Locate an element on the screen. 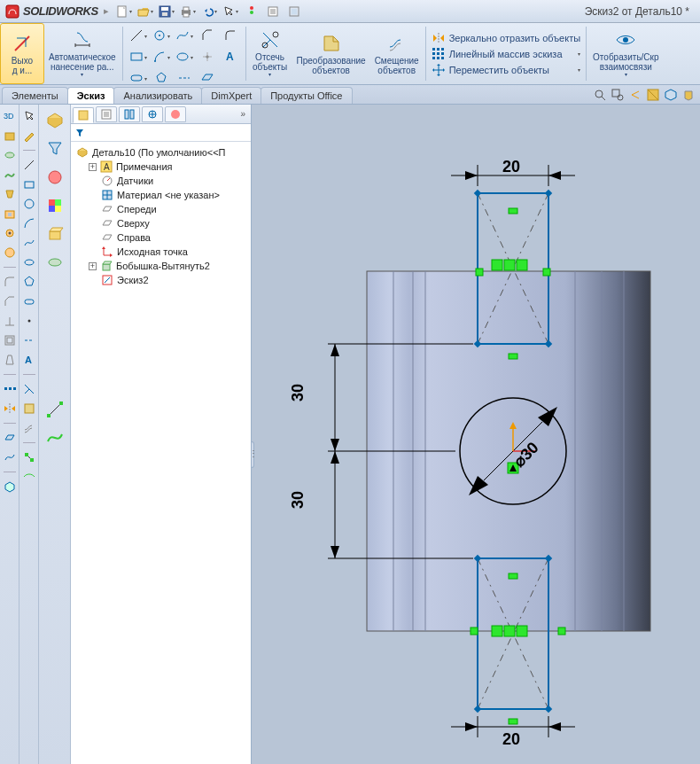 This screenshot has height=764, width=700. fm-tab-display-manager is located at coordinates (175, 114).